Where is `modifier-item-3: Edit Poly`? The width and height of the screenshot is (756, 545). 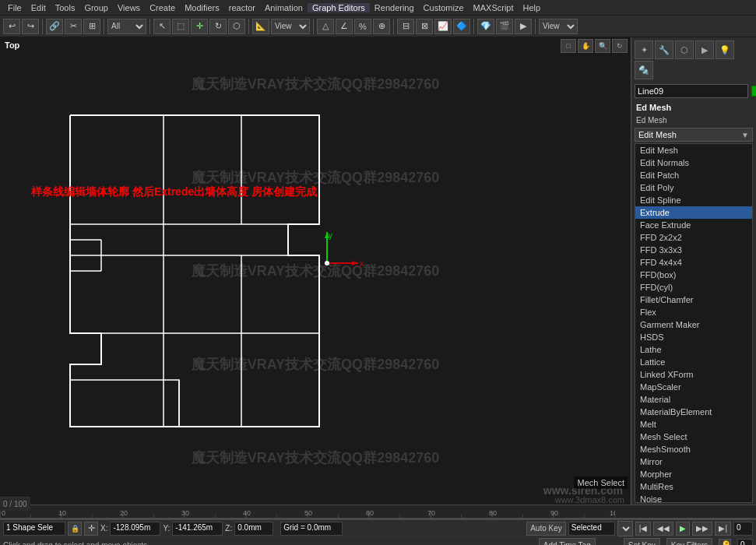
modifier-item-3: Edit Poly is located at coordinates (694, 188).